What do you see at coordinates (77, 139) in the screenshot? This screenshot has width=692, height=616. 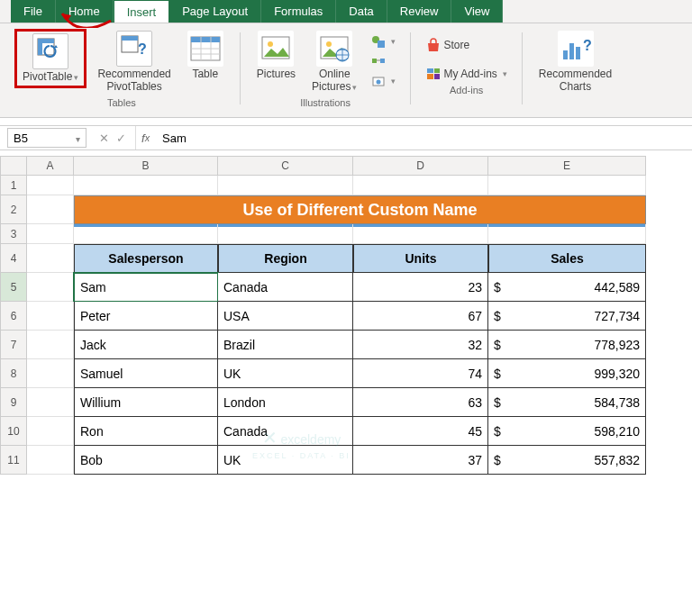 I see `chevron-down-icon` at bounding box center [77, 139].